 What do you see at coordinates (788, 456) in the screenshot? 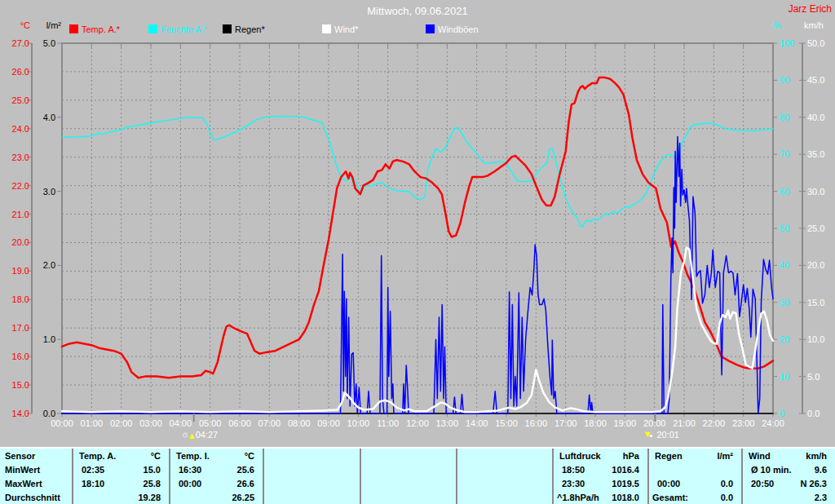
I see `table-col-unit: km/h` at bounding box center [788, 456].